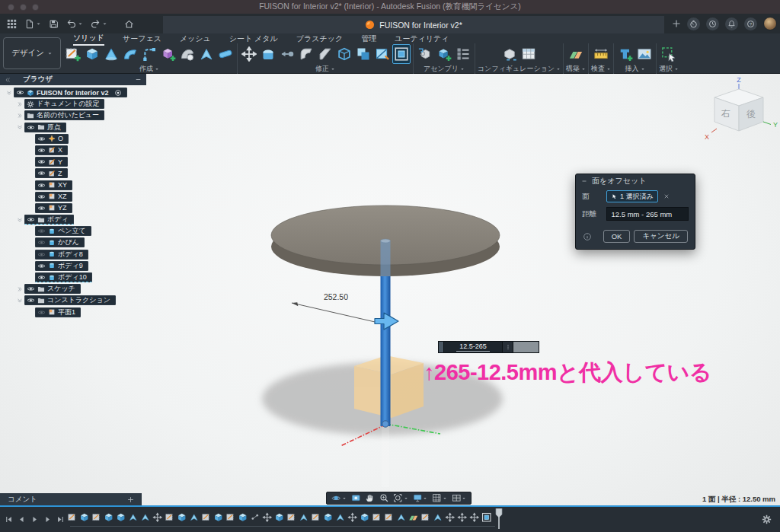 Image resolution: width=780 pixels, height=532 pixels. Describe the element at coordinates (587, 237) in the screenshot. I see `info-icon` at that location.